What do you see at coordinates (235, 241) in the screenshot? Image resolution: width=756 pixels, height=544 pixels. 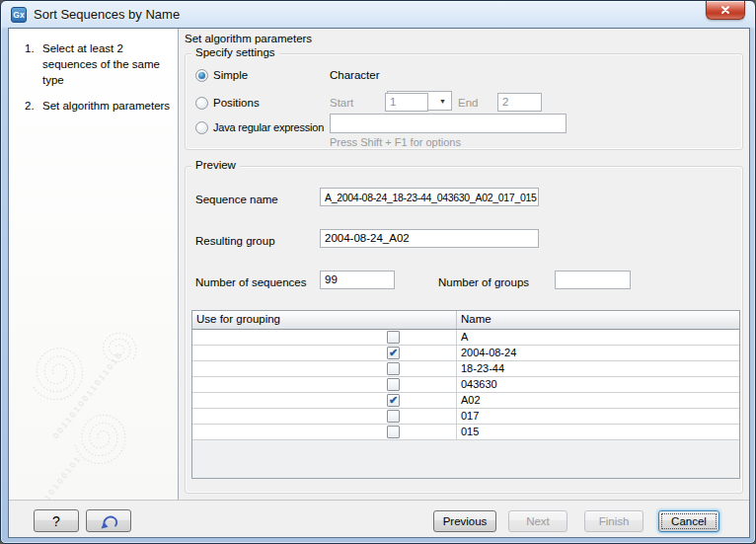 I see `resulting-group-label: Resulting group` at bounding box center [235, 241].